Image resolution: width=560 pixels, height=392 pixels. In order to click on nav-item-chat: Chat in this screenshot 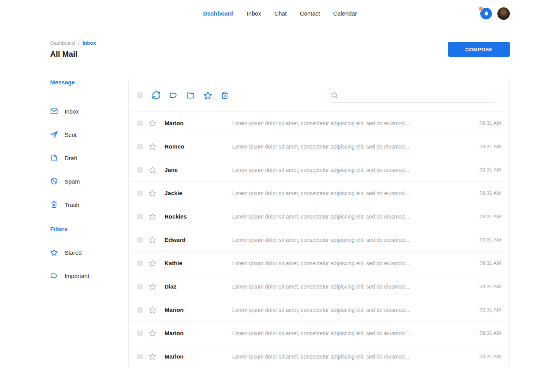, I will do `click(280, 13)`.